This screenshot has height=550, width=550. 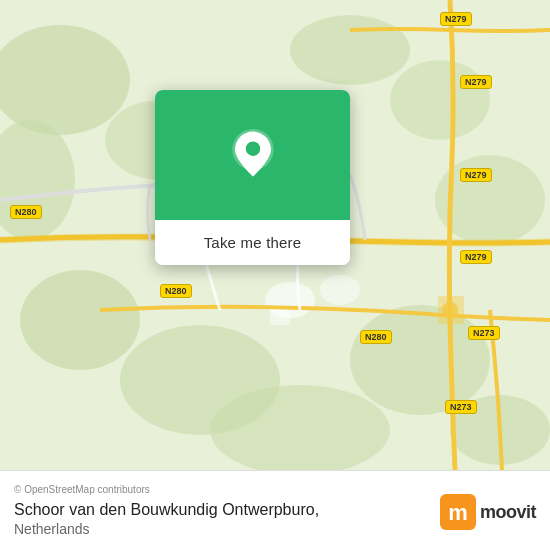 What do you see at coordinates (376, 337) in the screenshot?
I see `road-label-n280-right: N280` at bounding box center [376, 337].